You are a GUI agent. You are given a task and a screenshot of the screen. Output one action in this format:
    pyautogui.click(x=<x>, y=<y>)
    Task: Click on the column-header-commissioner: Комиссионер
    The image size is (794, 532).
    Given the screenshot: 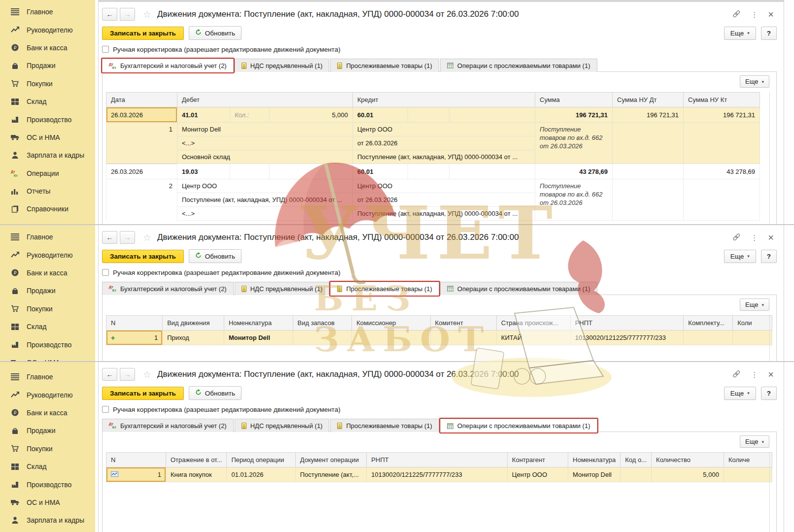 What is the action you would take?
    pyautogui.click(x=391, y=323)
    